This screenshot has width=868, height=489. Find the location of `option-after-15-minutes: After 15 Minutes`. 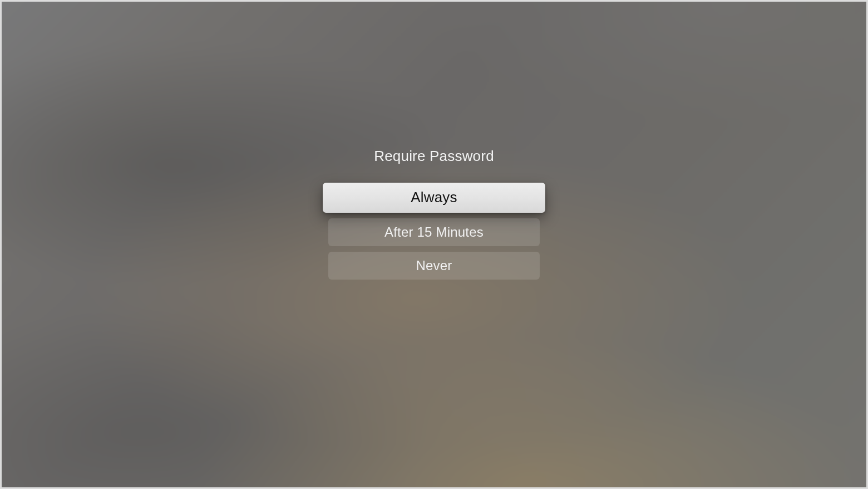

option-after-15-minutes: After 15 Minutes is located at coordinates (434, 232).